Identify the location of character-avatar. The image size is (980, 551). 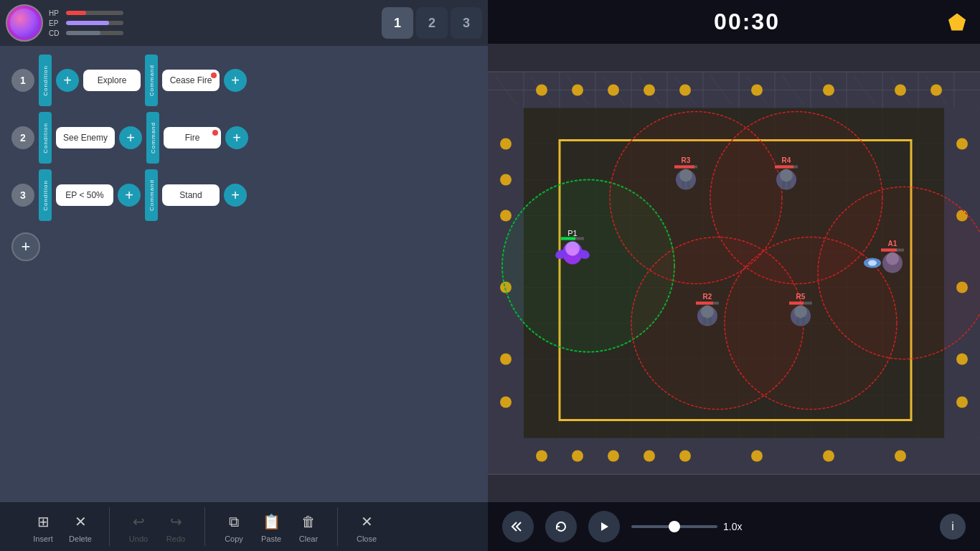
(24, 23).